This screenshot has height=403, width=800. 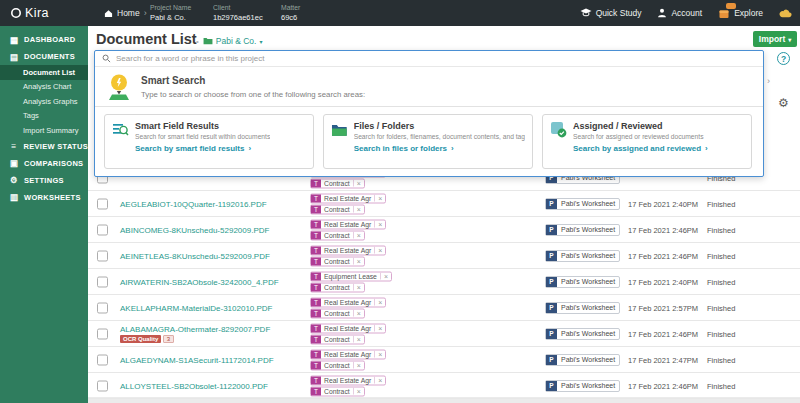 I want to click on breadcrumb-project-link: Pabi & Co. ▾, so click(x=233, y=41).